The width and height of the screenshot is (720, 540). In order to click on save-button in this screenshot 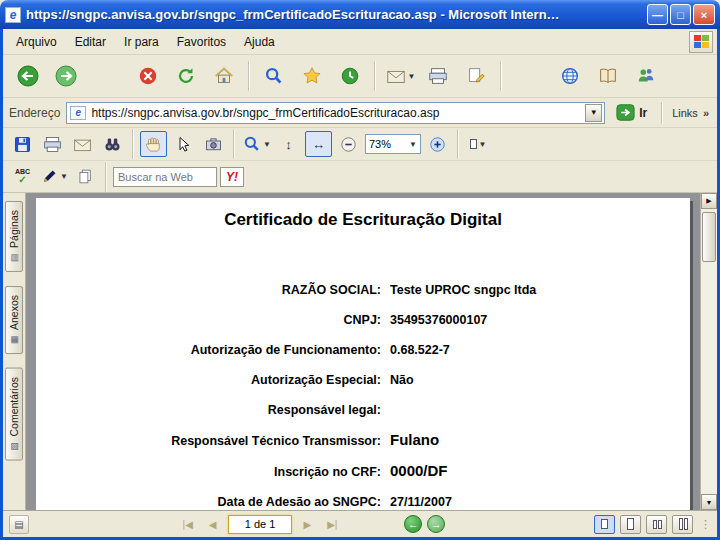, I will do `click(22, 144)`.